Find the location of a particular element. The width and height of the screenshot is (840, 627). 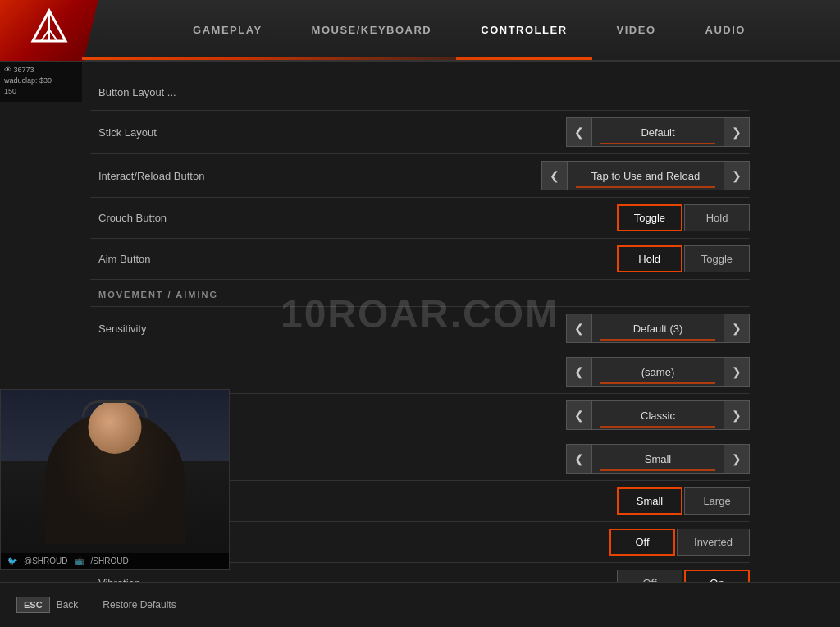

crouch-button-row: Crouch Button Toggle Hold is located at coordinates (420, 218).